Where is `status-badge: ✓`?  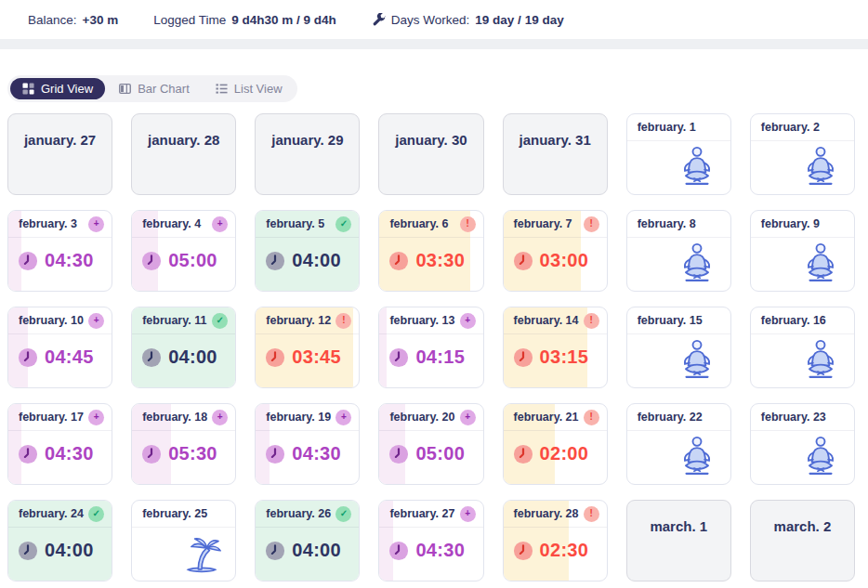
status-badge: ✓ is located at coordinates (344, 515).